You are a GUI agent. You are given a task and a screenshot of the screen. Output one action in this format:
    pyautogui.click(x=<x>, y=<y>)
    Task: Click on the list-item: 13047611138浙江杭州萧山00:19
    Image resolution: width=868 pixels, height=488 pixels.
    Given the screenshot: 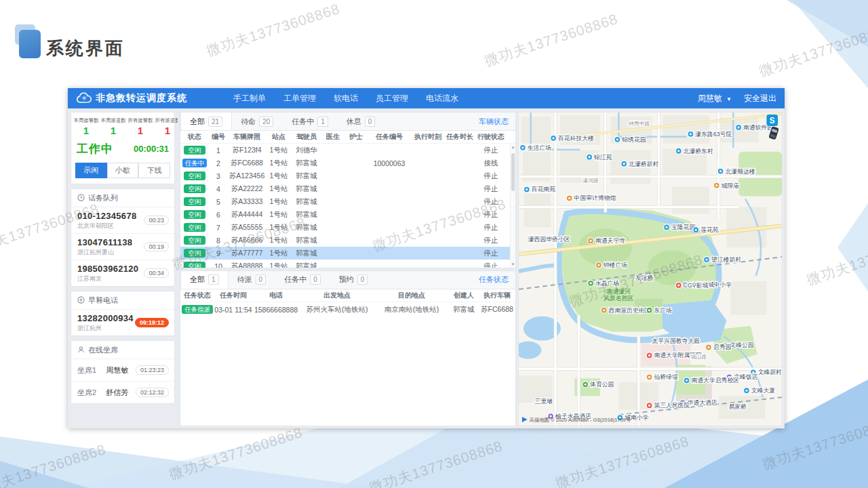 What is the action you would take?
    pyautogui.click(x=123, y=247)
    